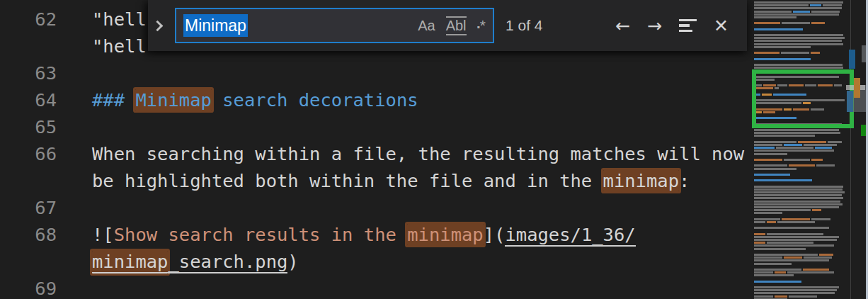 Image resolution: width=868 pixels, height=299 pixels. Describe the element at coordinates (418, 154) in the screenshot. I see `code-line: When searching within a file, the result…` at that location.